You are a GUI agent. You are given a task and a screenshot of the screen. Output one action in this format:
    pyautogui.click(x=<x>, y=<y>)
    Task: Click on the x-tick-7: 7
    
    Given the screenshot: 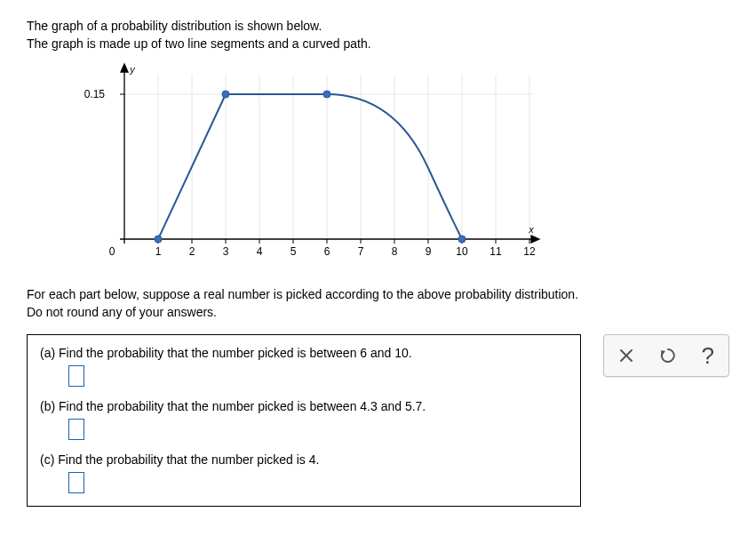 What is the action you would take?
    pyautogui.click(x=361, y=252)
    